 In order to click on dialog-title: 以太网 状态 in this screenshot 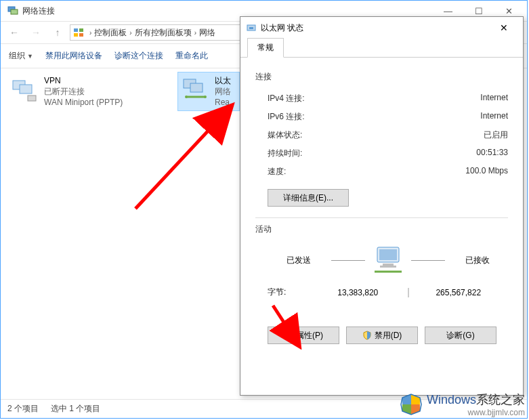, I will do `click(282, 28)`.